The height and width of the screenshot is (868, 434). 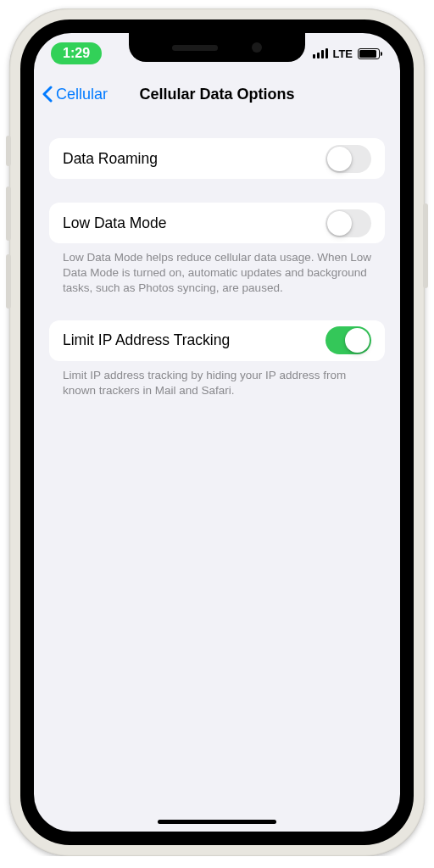 What do you see at coordinates (342, 54) in the screenshot?
I see `network-label: LTE` at bounding box center [342, 54].